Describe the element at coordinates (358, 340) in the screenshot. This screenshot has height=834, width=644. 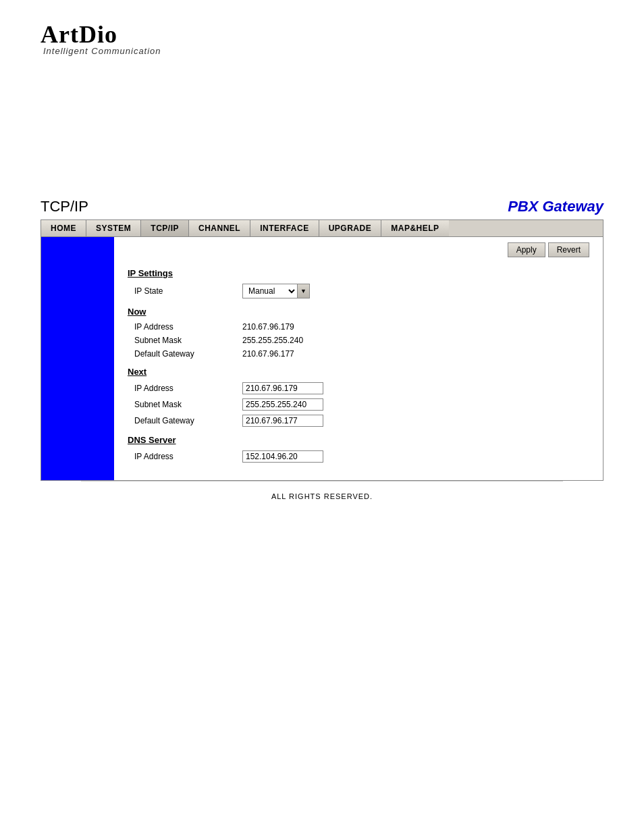
I see `now-subnet-row: Subnet Mask 255.255.255.240` at that location.